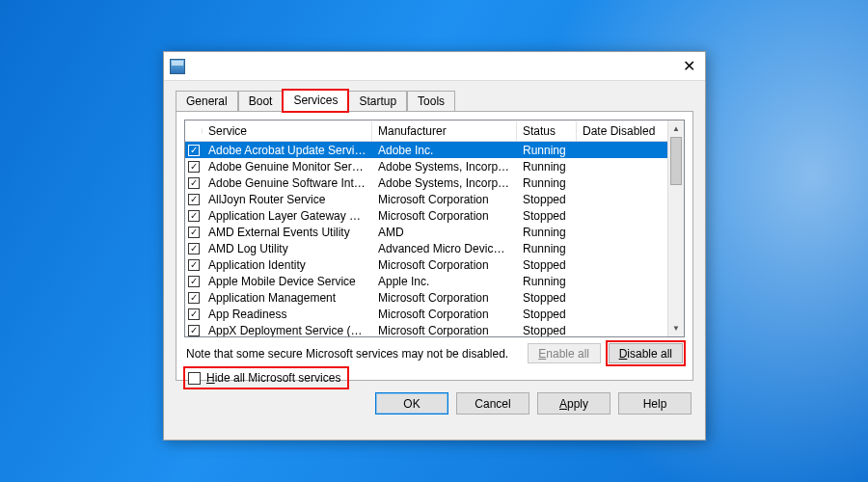  What do you see at coordinates (260, 101) in the screenshot?
I see `tab-boot: Boot` at bounding box center [260, 101].